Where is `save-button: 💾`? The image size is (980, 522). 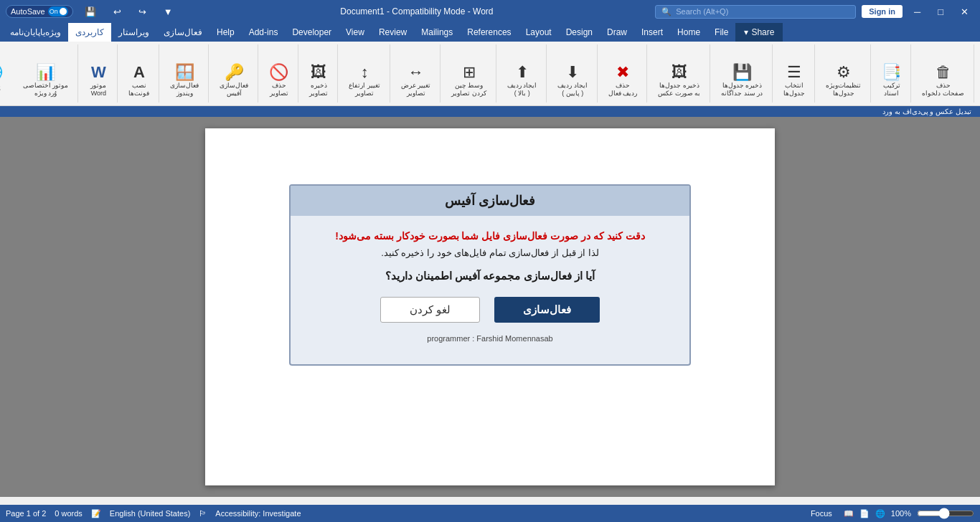
save-button: 💾 is located at coordinates (90, 11).